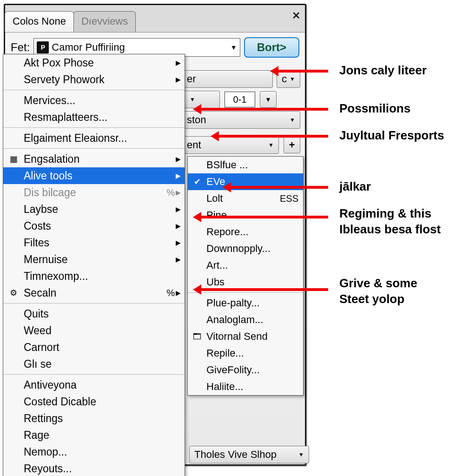  I want to click on bg-mini-step: ▼, so click(268, 99).